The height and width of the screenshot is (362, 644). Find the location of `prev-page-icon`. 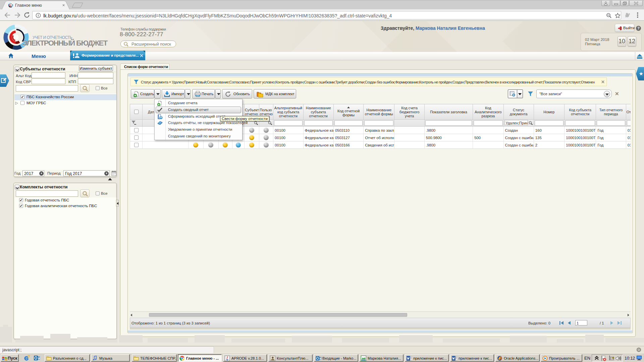

prev-page-icon is located at coordinates (569, 323).